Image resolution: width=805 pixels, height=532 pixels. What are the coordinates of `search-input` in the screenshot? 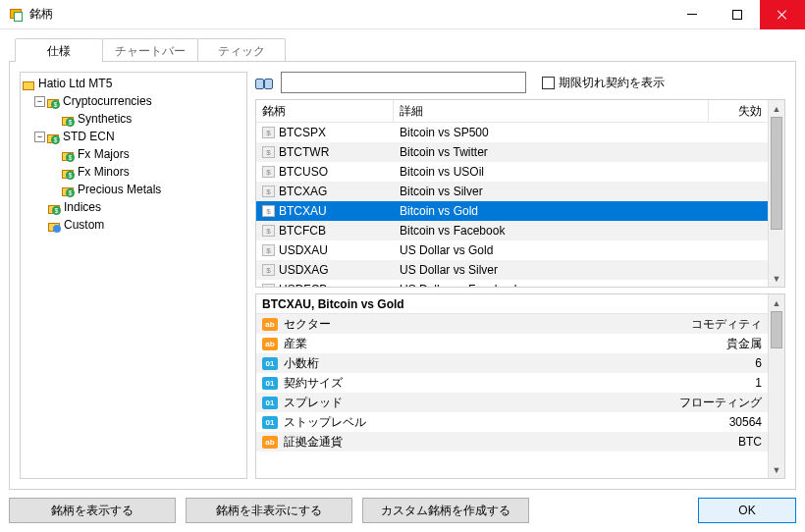 It's located at (403, 82).